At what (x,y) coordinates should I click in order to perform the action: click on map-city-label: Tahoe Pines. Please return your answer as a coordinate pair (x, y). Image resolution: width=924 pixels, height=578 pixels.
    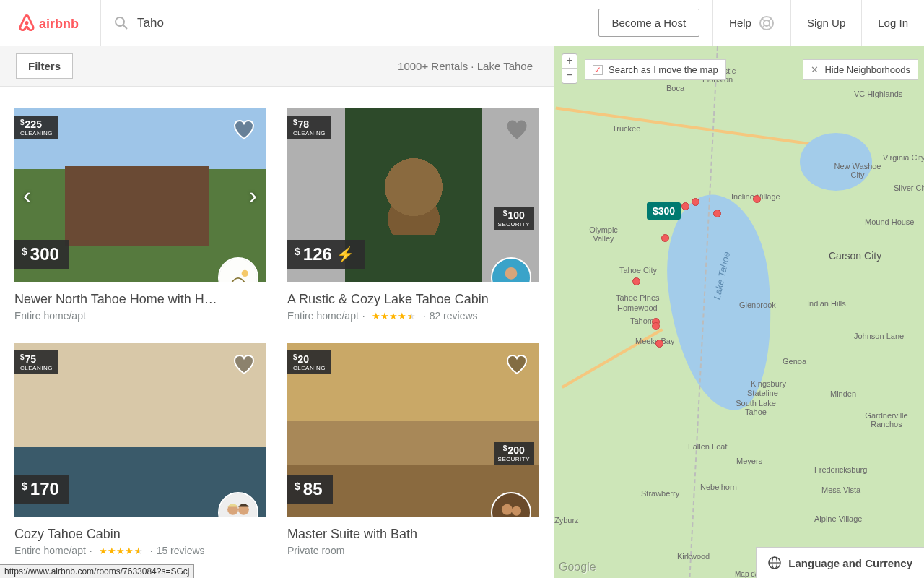
    Looking at the image, I should click on (638, 298).